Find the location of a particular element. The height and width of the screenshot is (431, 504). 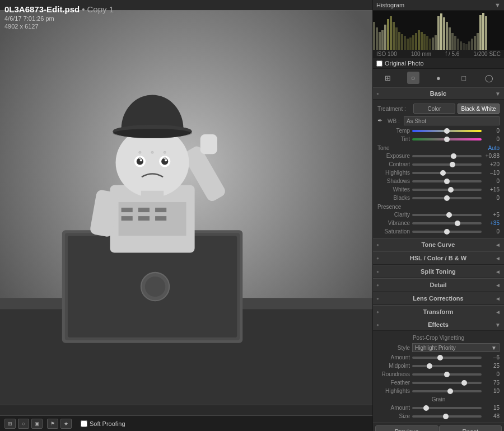

split-toning-section: ● Split Toning ◄ is located at coordinates (438, 271).